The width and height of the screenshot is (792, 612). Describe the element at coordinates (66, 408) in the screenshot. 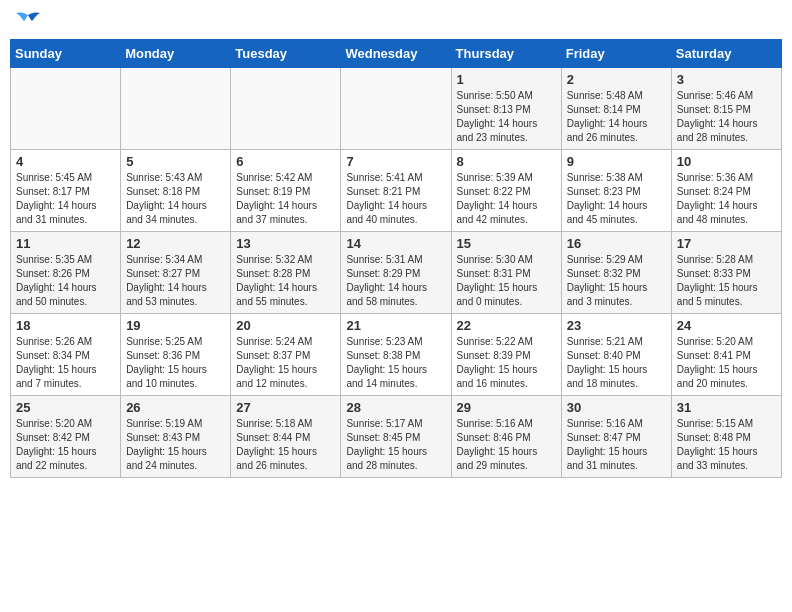

I see `day-number: 25` at that location.